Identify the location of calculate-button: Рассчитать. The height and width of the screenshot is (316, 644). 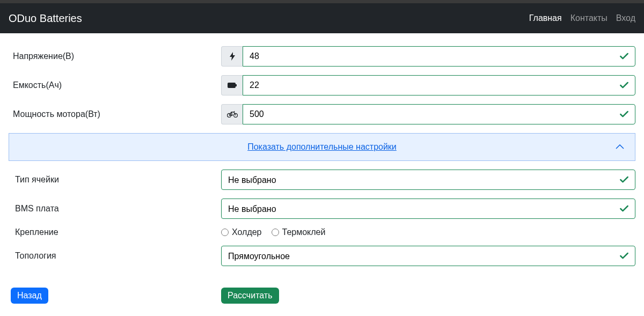
(250, 296).